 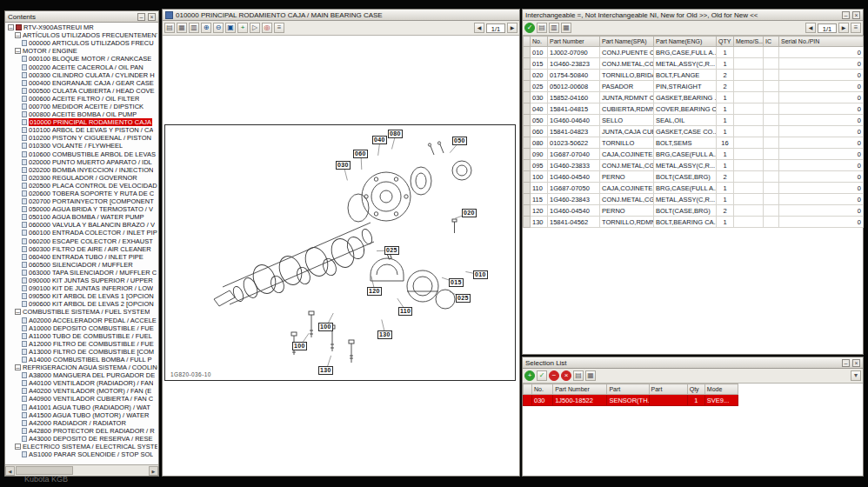 What do you see at coordinates (480, 275) in the screenshot?
I see `callout-010: 010` at bounding box center [480, 275].